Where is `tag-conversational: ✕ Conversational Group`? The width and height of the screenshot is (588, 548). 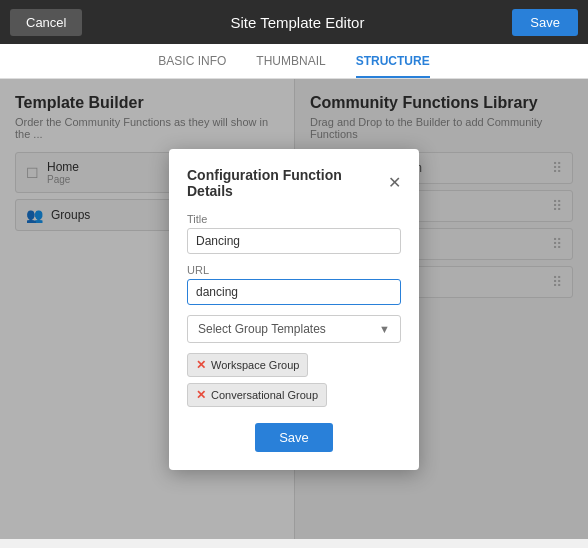
tag-conversational: ✕ Conversational Group is located at coordinates (257, 395).